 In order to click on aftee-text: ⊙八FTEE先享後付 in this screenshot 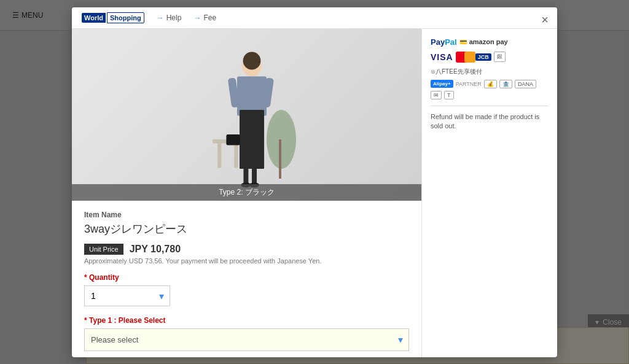, I will do `click(456, 72)`.